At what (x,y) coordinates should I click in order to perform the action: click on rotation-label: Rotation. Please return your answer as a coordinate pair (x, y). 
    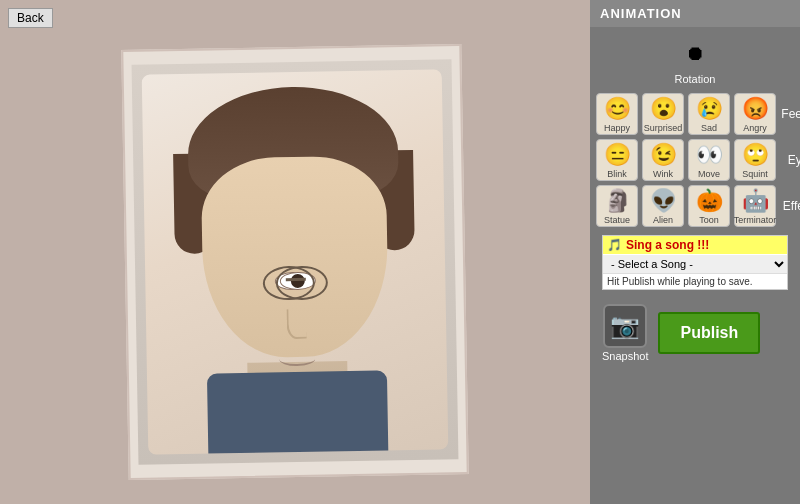
    Looking at the image, I should click on (696, 79).